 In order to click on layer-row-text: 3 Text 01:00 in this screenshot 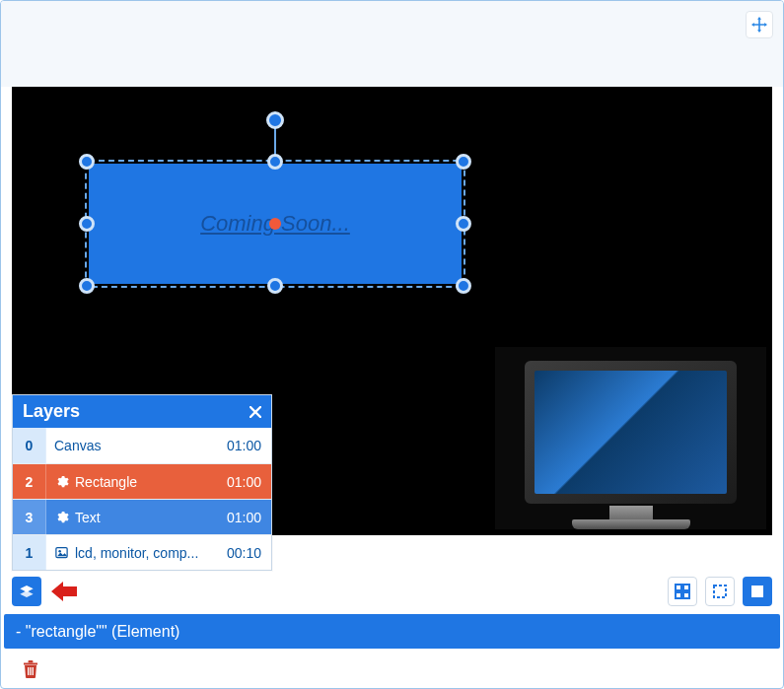, I will do `click(142, 517)`.